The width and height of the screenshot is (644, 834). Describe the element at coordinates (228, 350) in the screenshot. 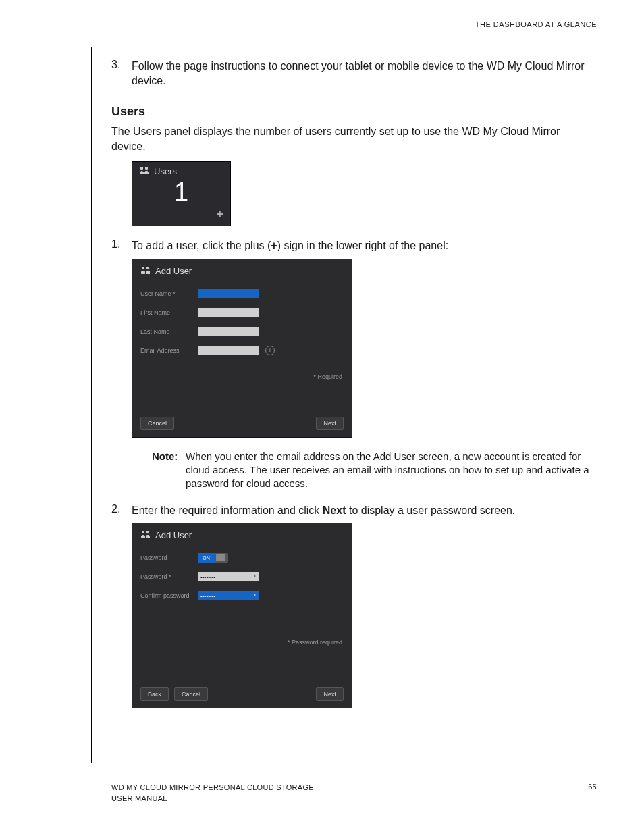

I see `email-input` at that location.